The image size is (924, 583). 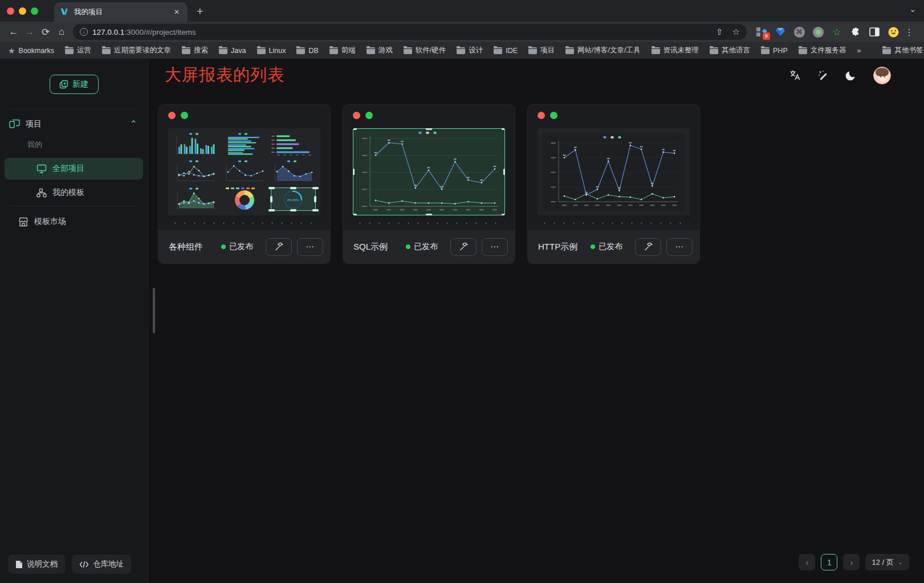 I want to click on sidebar-item-my-templates: 我的模板, so click(x=74, y=193).